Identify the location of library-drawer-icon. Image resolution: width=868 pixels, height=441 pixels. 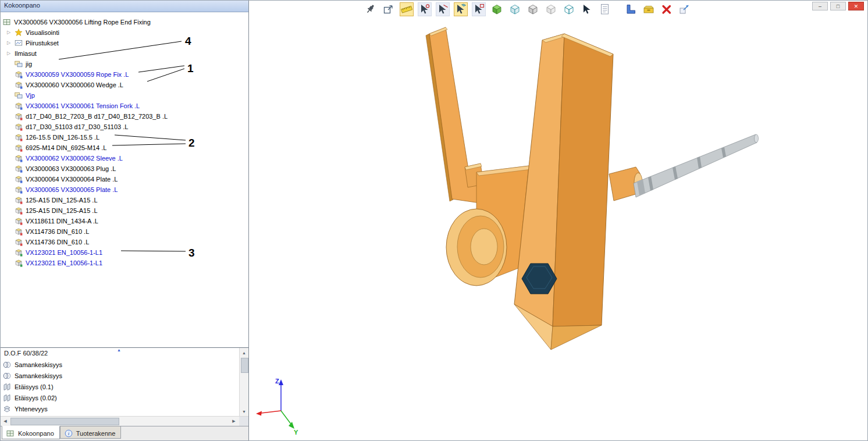
(649, 9).